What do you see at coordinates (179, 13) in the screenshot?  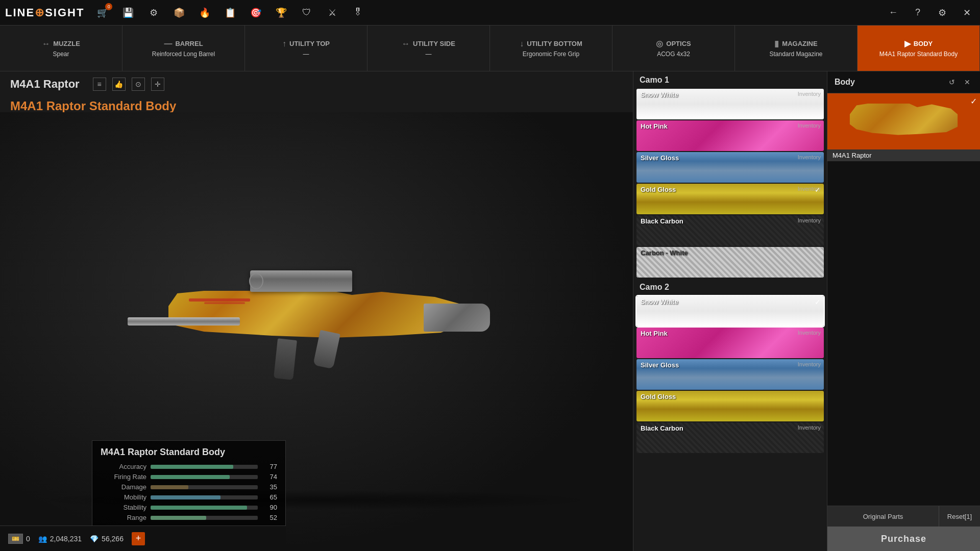 I see `inventory-icon: 📦` at bounding box center [179, 13].